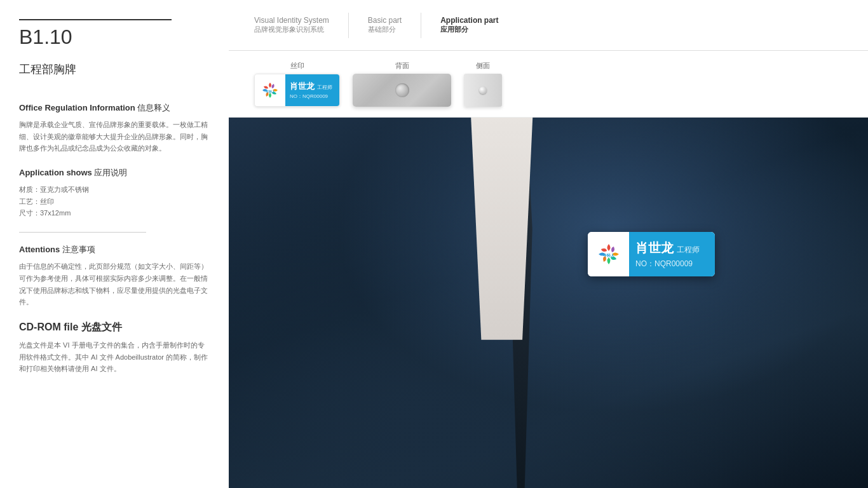 This screenshot has width=868, height=488. Describe the element at coordinates (292, 25) in the screenshot. I see `visual-identity-section: Visual Identity System 品牌视觉形象识别系统` at that location.